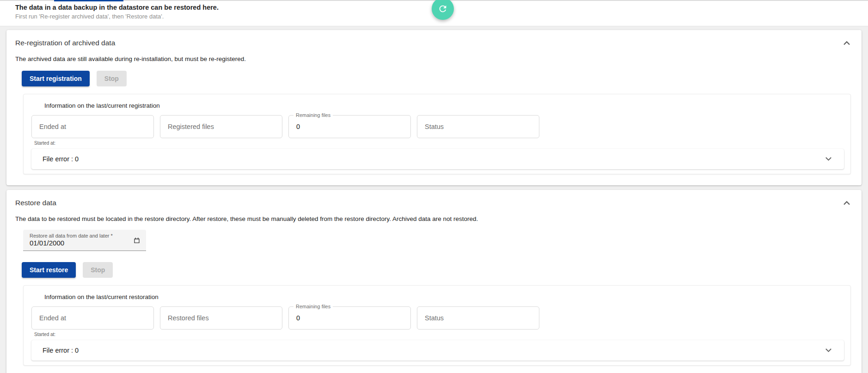 This screenshot has width=868, height=373. Describe the element at coordinates (438, 350) in the screenshot. I see `restoration-file-error-panel: File error : 0` at that location.